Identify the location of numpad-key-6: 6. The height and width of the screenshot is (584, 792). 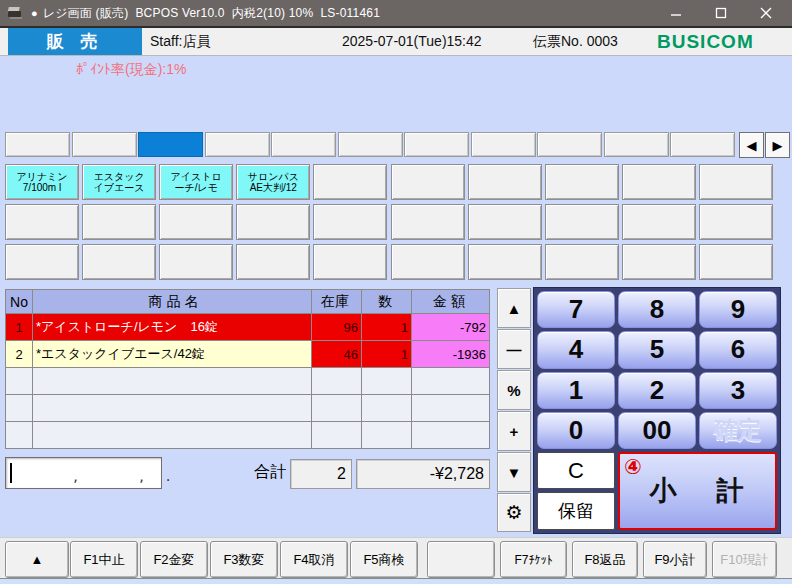
(738, 350).